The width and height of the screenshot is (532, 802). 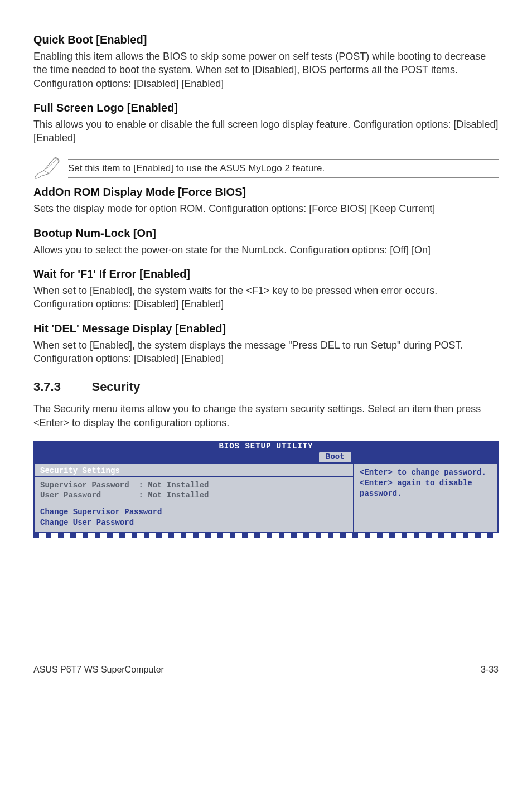 What do you see at coordinates (266, 123) in the screenshot?
I see `section-full-screen-logo: Full Screen Logo [Enabled] This allows y…` at bounding box center [266, 123].